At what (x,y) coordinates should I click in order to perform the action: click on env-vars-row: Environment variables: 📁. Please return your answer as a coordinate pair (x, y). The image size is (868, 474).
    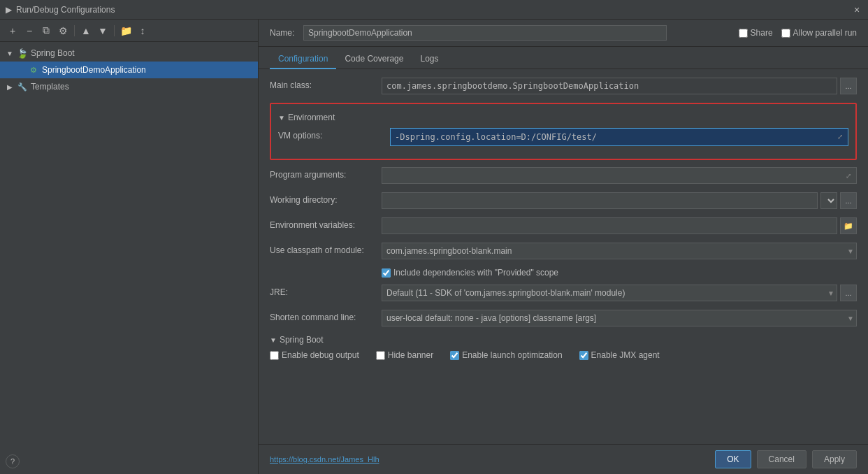
    Looking at the image, I should click on (563, 227).